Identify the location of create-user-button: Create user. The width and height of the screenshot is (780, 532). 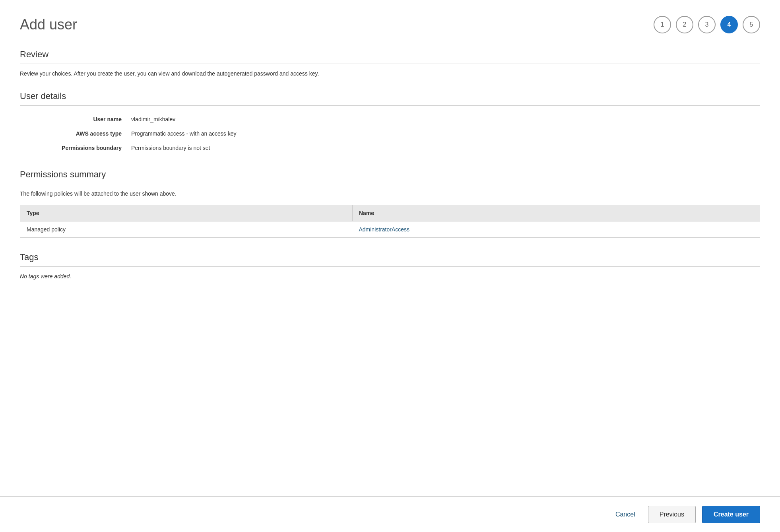
(731, 515).